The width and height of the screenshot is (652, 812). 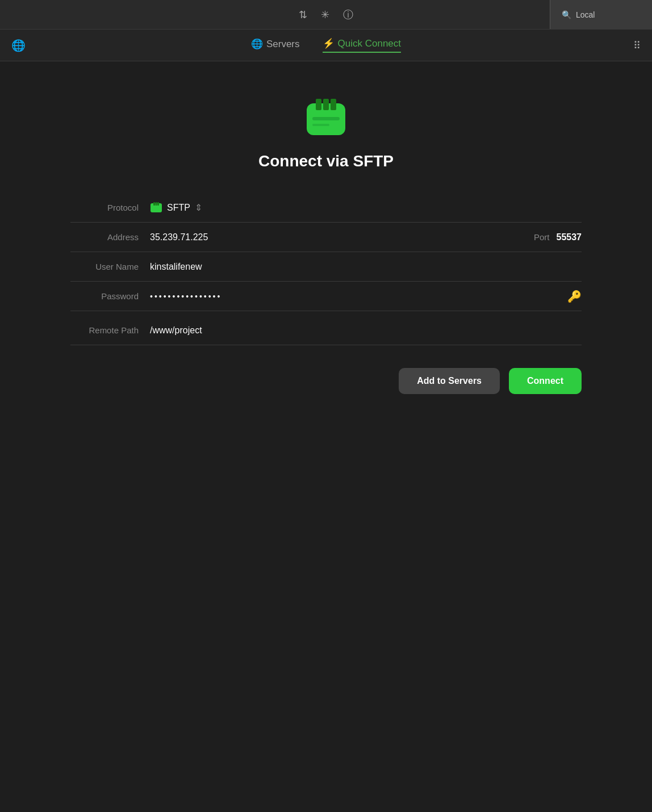 What do you see at coordinates (575, 296) in the screenshot?
I see `key-icon: 🔑` at bounding box center [575, 296].